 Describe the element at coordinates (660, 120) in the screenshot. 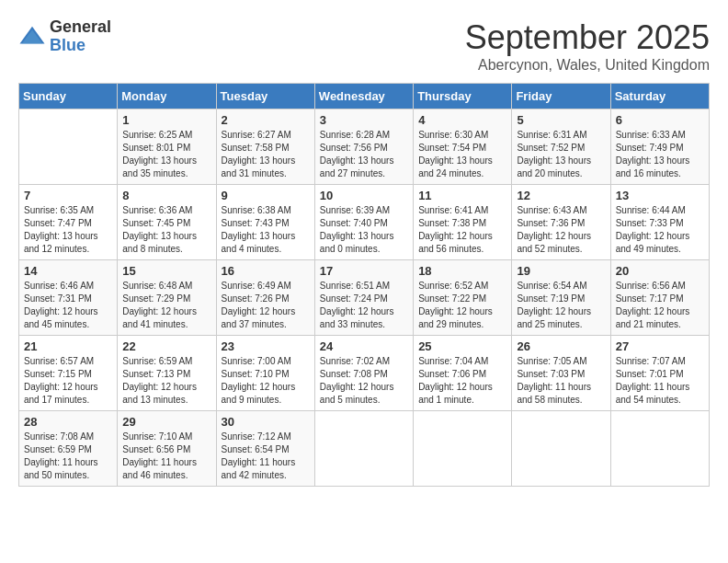

I see `day-number: 6` at that location.